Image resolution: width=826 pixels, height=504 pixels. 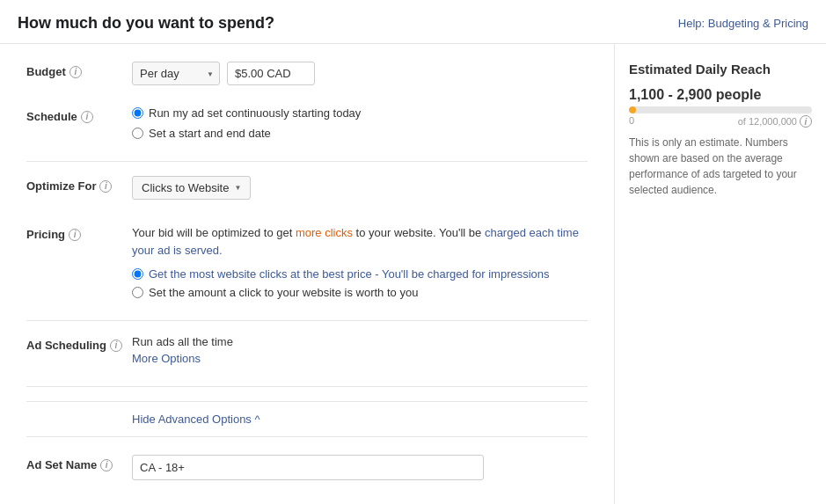 What do you see at coordinates (79, 185) in the screenshot?
I see `optimize-label: Optimize For i` at bounding box center [79, 185].